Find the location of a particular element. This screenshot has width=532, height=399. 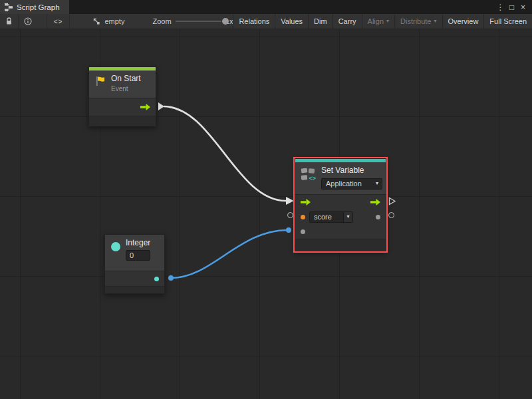

zoom-slider is located at coordinates (198, 21).